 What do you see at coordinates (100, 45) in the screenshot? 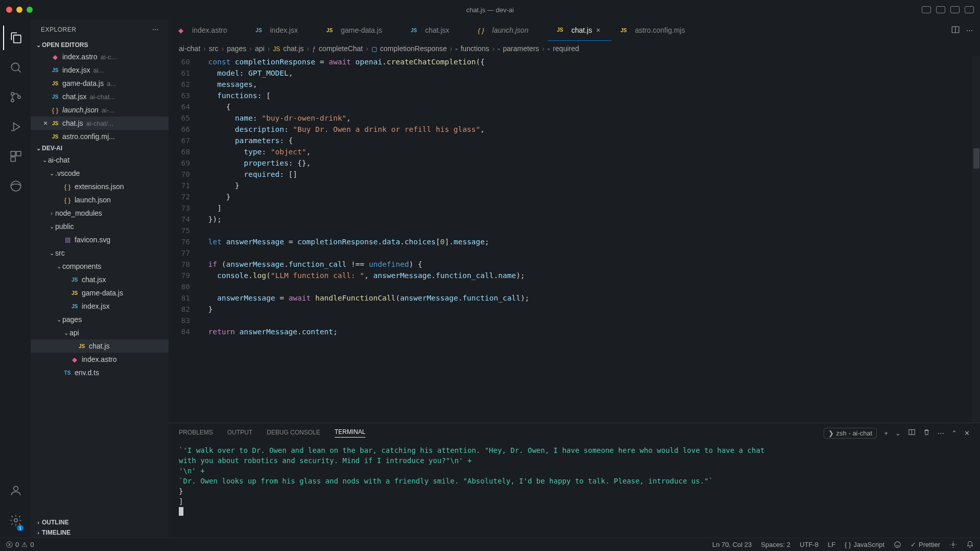
I see `open-editors-header: ⌄ OPEN EDITORS` at bounding box center [100, 45].